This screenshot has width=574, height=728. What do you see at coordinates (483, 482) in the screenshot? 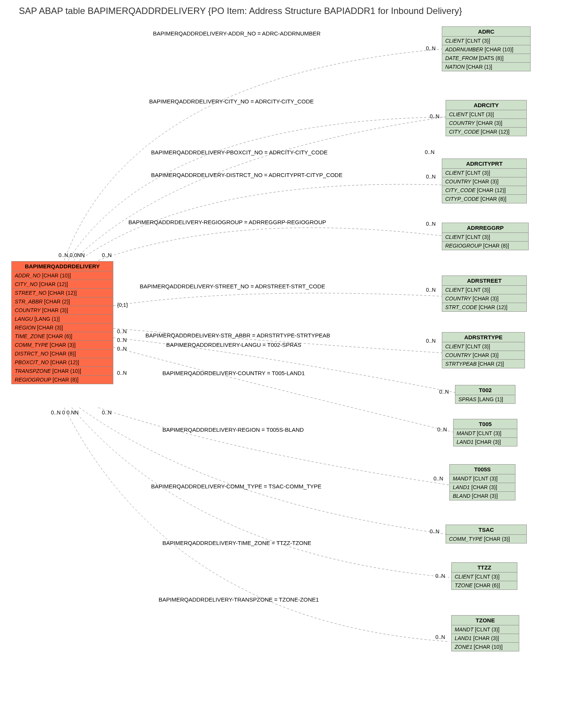
I see `ref-table-t005s: T005SMANDT [CLNT (3)]LAND1 [CHAR (3)]BLA…` at bounding box center [483, 482].